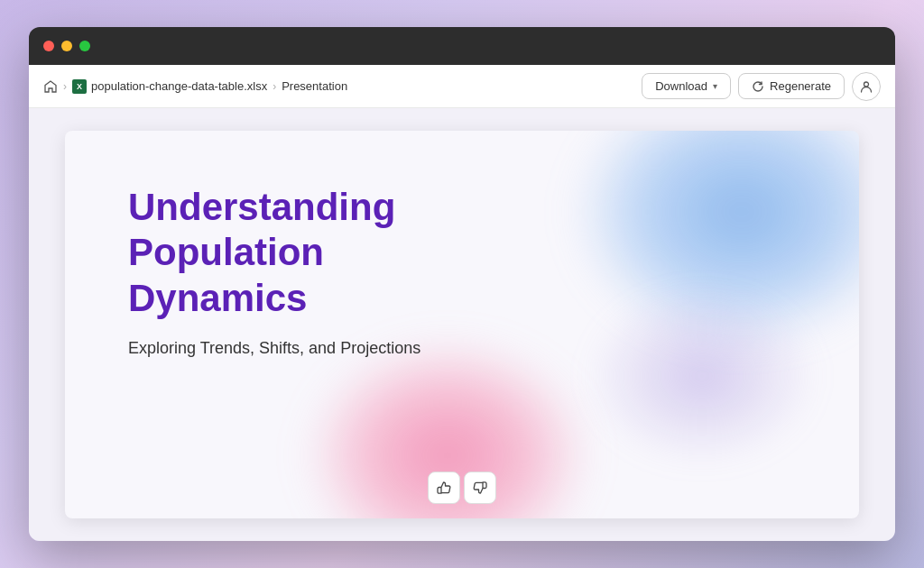 The width and height of the screenshot is (924, 568). I want to click on thumbs-up-icon, so click(444, 488).